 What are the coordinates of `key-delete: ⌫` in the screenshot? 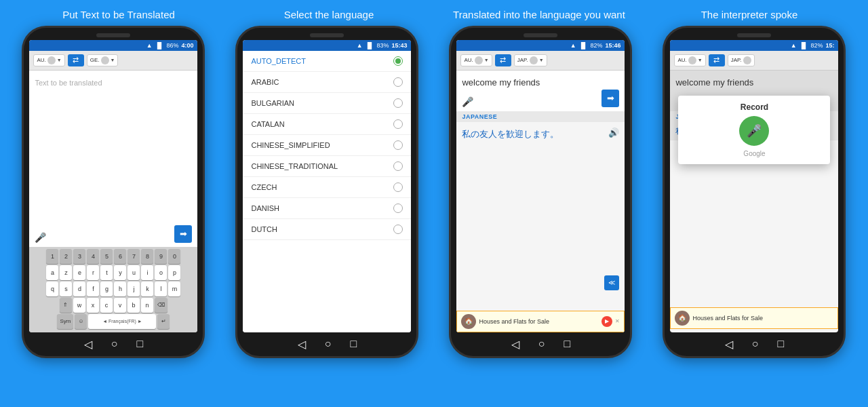 It's located at (161, 305).